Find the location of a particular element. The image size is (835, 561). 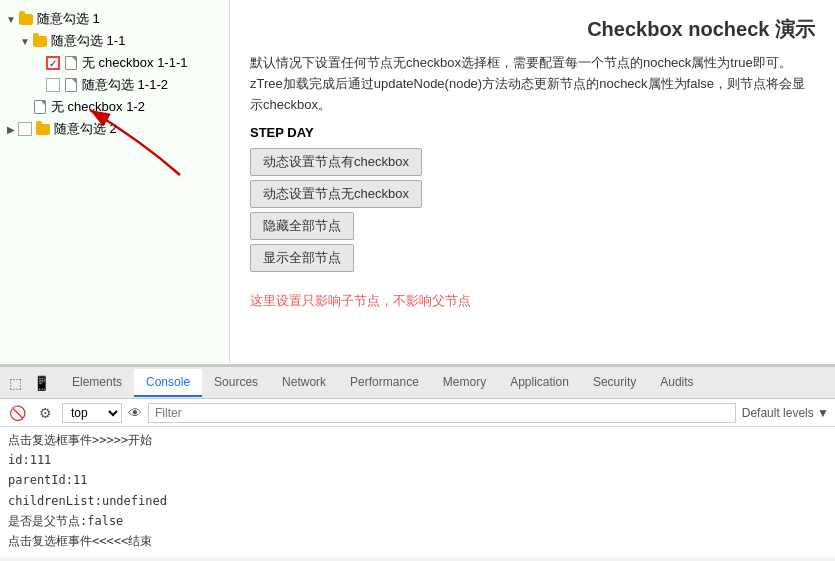

console-line-4: 是否是父节点:false is located at coordinates (418, 522).